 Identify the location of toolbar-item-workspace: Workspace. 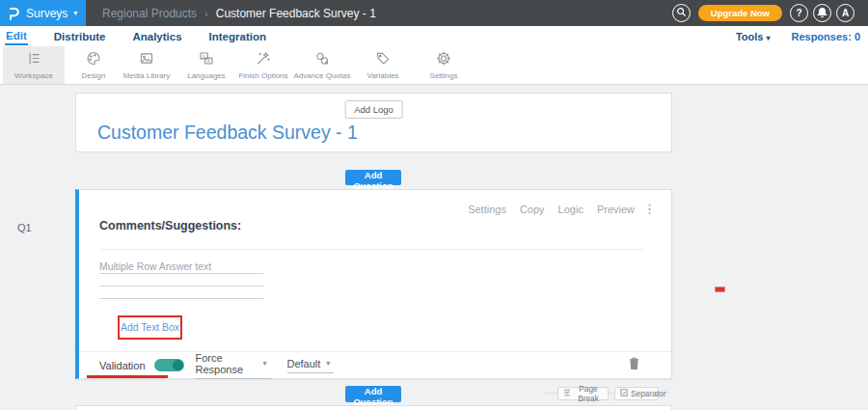
(34, 66).